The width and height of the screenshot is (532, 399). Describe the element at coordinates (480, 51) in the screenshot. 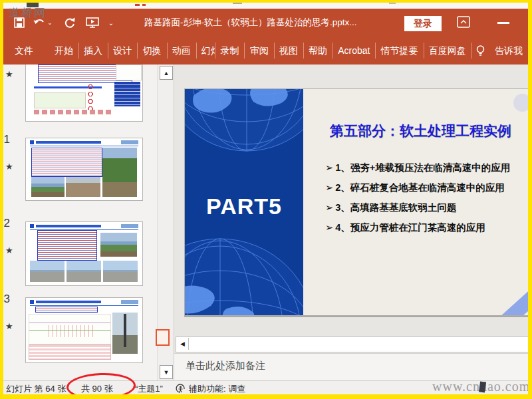

I see `lightbulb-icon` at that location.